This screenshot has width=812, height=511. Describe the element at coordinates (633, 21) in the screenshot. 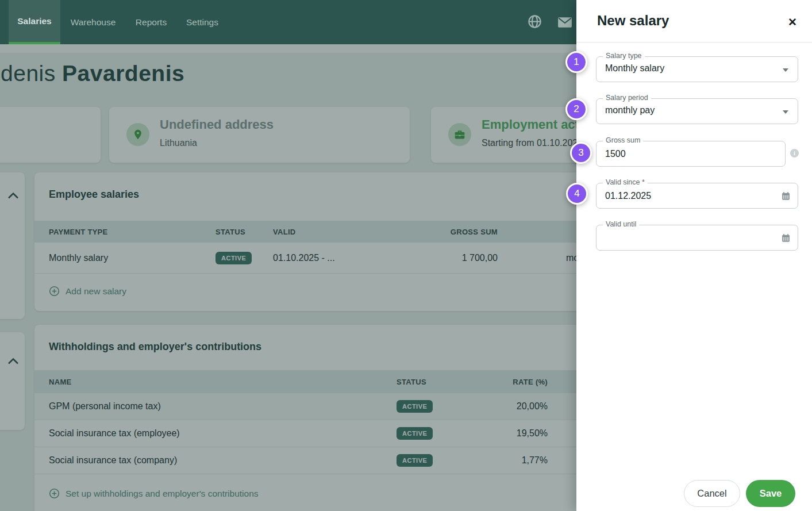

I see `drawer-title: New salary` at that location.